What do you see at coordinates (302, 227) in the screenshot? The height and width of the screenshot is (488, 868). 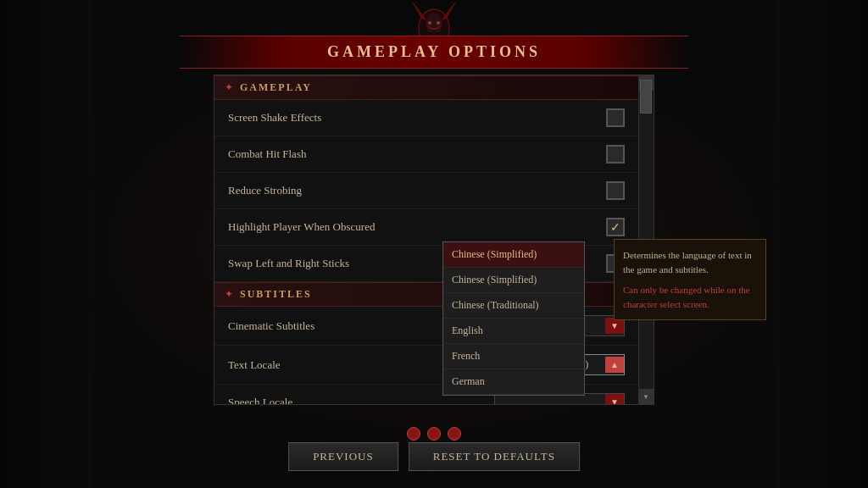 I see `option-label-highlight-player: Highlight Player When Obscured` at bounding box center [302, 227].